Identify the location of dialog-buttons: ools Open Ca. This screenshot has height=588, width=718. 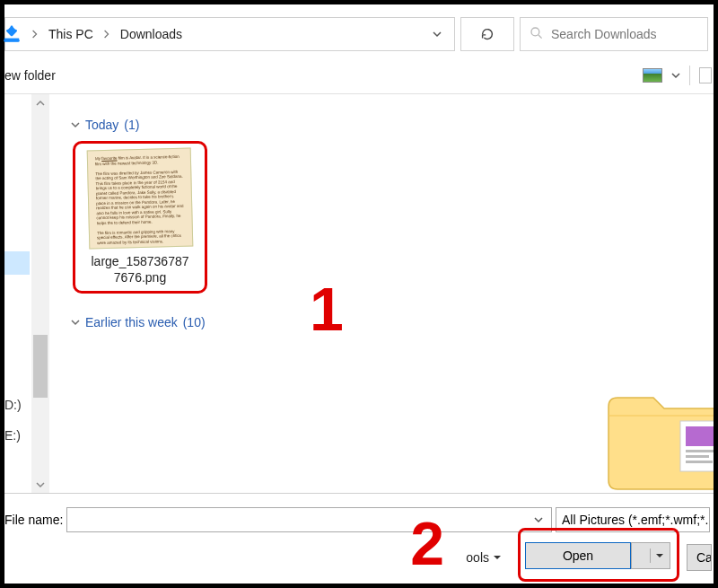
(589, 557).